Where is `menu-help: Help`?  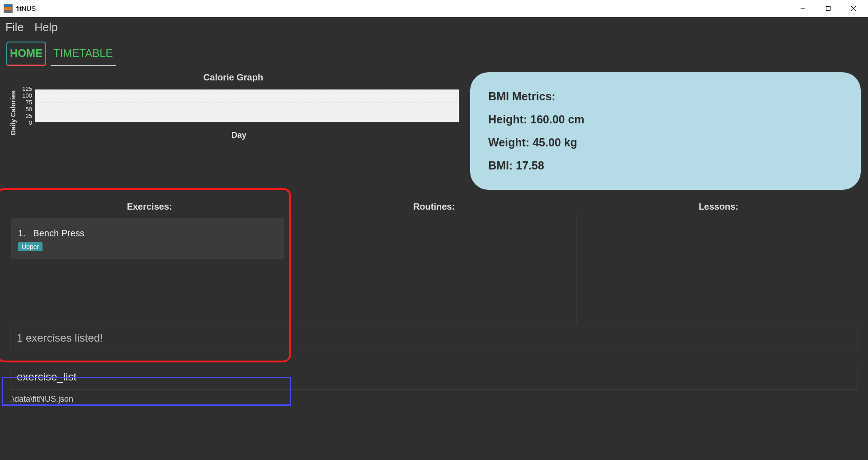 menu-help: Help is located at coordinates (46, 27).